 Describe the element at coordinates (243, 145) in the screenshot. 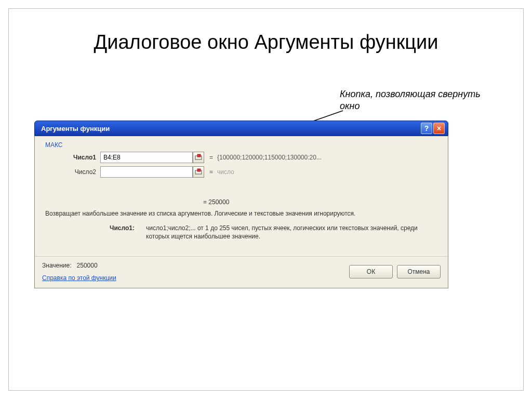

I see `function-name: МАКС` at that location.